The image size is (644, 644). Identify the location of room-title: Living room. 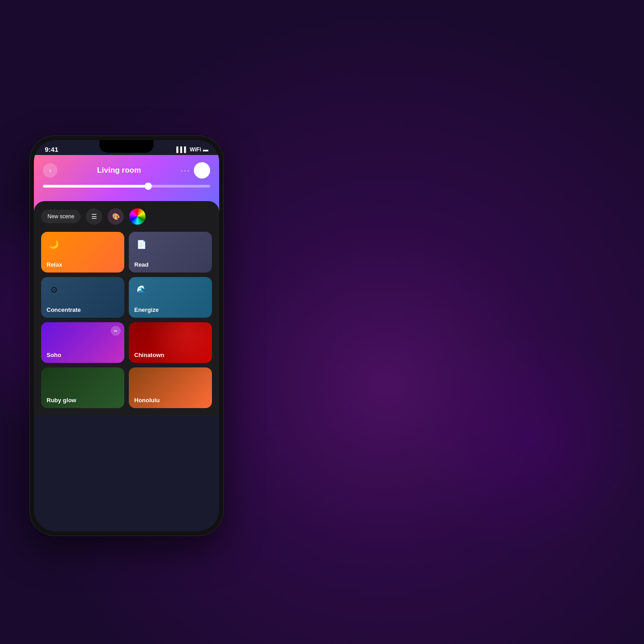
(119, 170).